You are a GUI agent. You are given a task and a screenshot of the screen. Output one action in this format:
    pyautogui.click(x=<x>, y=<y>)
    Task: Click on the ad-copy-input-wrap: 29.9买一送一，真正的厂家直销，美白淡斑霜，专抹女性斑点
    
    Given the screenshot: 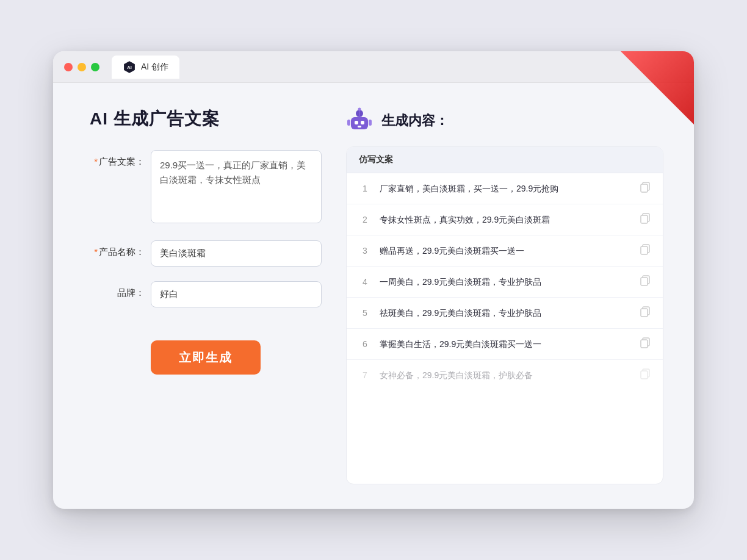 What is the action you would take?
    pyautogui.click(x=236, y=188)
    